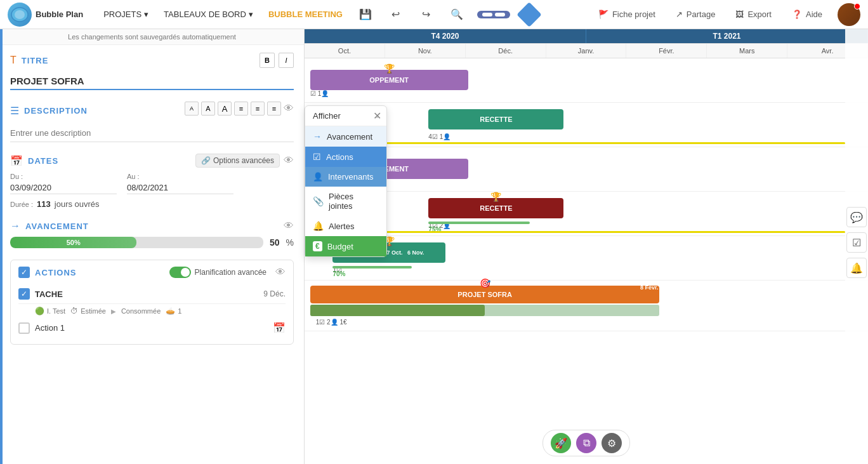 This screenshot has height=464, width=868. Describe the element at coordinates (147, 295) in the screenshot. I see `task-name: TACHE` at that location.